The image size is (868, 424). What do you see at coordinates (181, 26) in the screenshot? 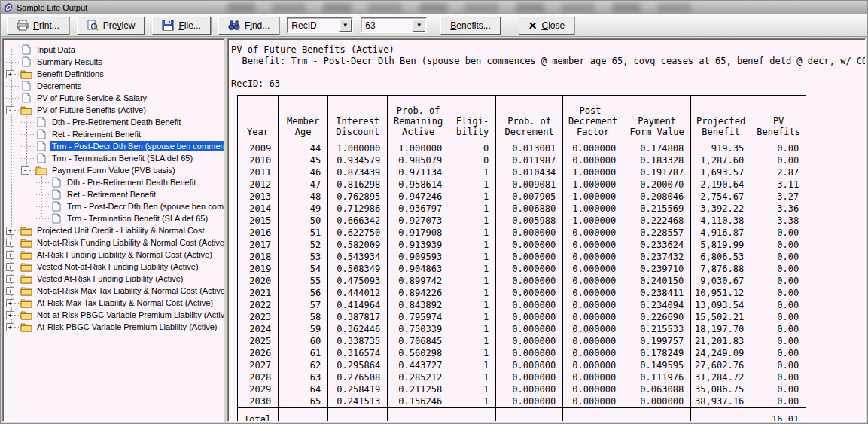
I see `file-button: File...` at bounding box center [181, 26].